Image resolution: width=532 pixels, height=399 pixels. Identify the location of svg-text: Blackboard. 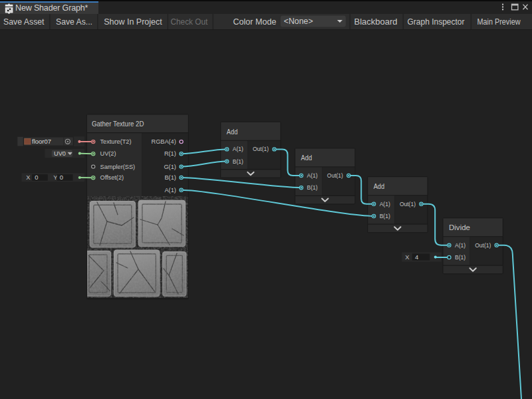
(376, 22).